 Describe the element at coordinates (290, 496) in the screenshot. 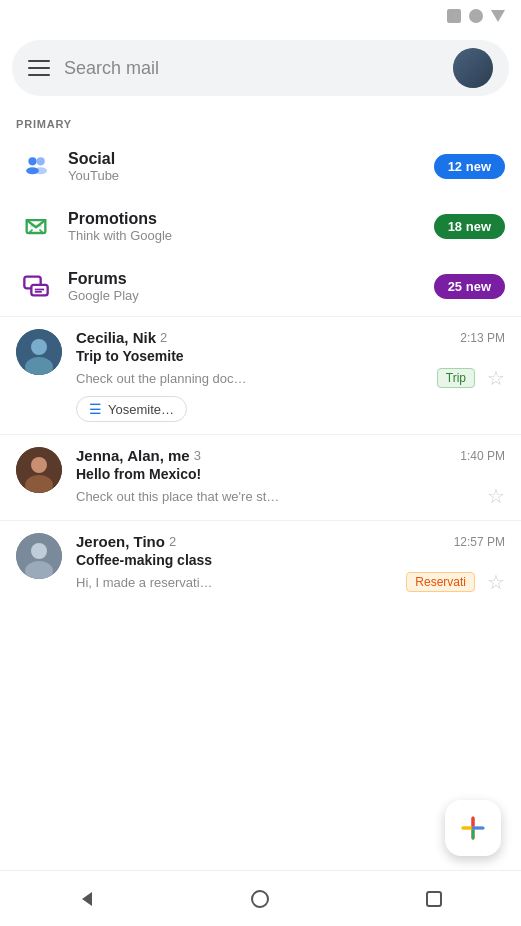

I see `email-preview-row-e2: Check out this place that we're st… ☆` at that location.